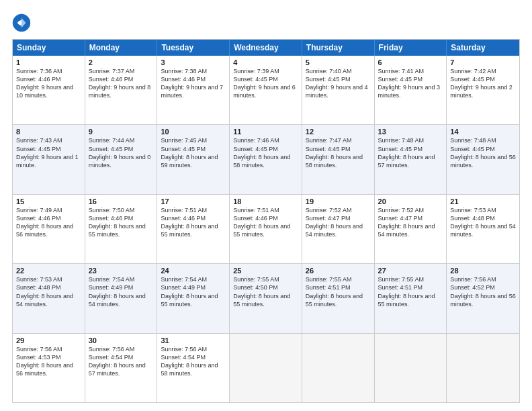  What do you see at coordinates (120, 152) in the screenshot?
I see `day-info: Sunrise: 7:44 AMSunset: 4:45 PMDaylight:…` at bounding box center [120, 152].